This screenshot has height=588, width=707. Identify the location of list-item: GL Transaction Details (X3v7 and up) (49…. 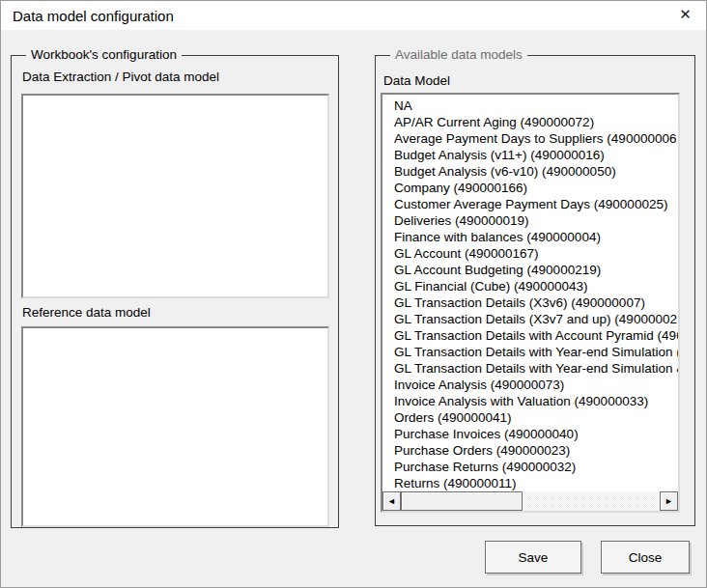
(536, 319).